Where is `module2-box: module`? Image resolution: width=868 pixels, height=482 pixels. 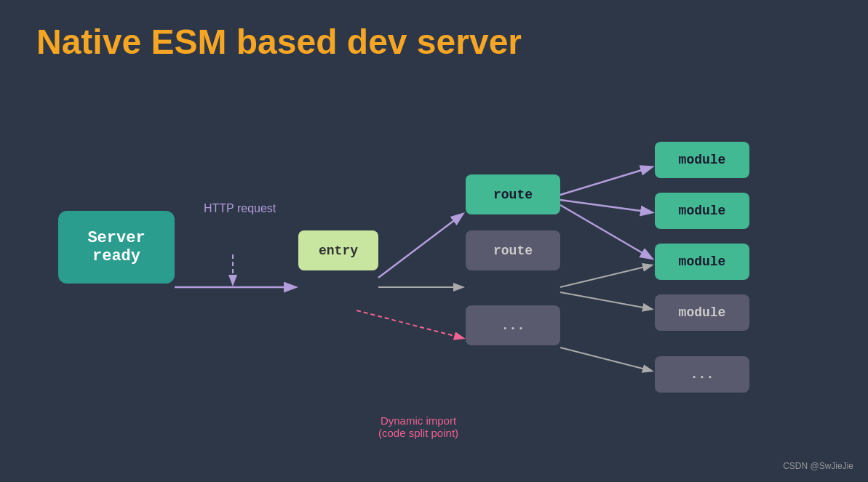 module2-box: module is located at coordinates (702, 211).